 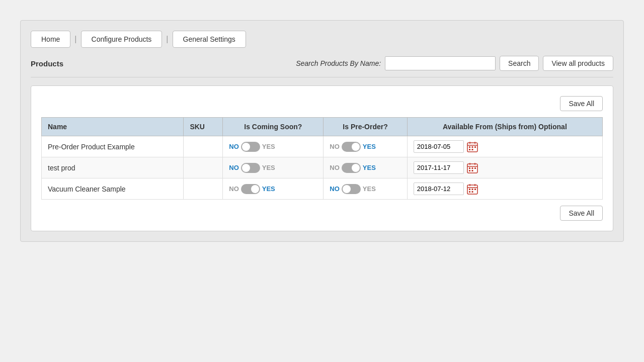 What do you see at coordinates (50, 39) in the screenshot?
I see `nav-tab-home: Home` at bounding box center [50, 39].